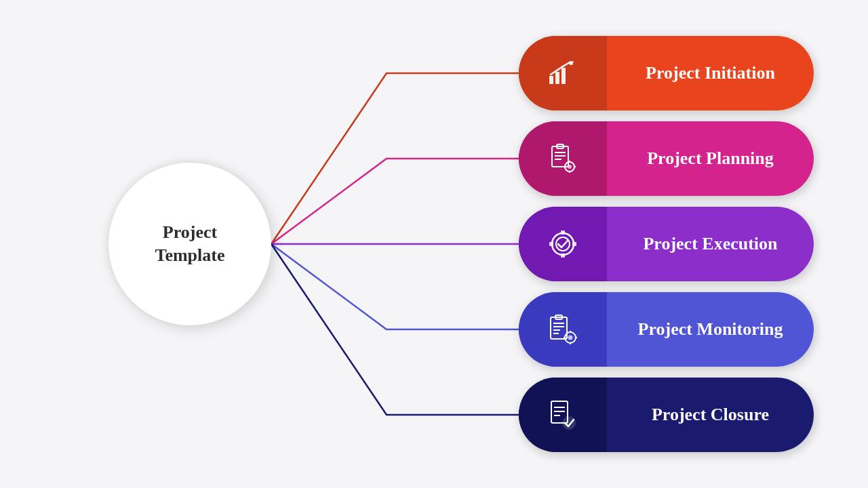 This screenshot has height=488, width=868. Describe the element at coordinates (666, 329) in the screenshot. I see `item-monitoring: Project Monitoring` at that location.